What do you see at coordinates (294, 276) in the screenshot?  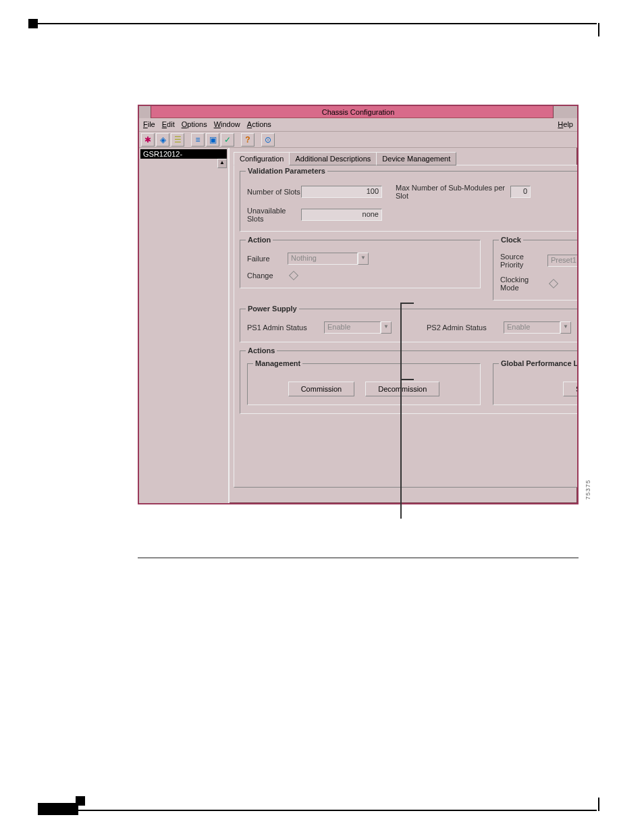 I see `radio-change` at bounding box center [294, 276].